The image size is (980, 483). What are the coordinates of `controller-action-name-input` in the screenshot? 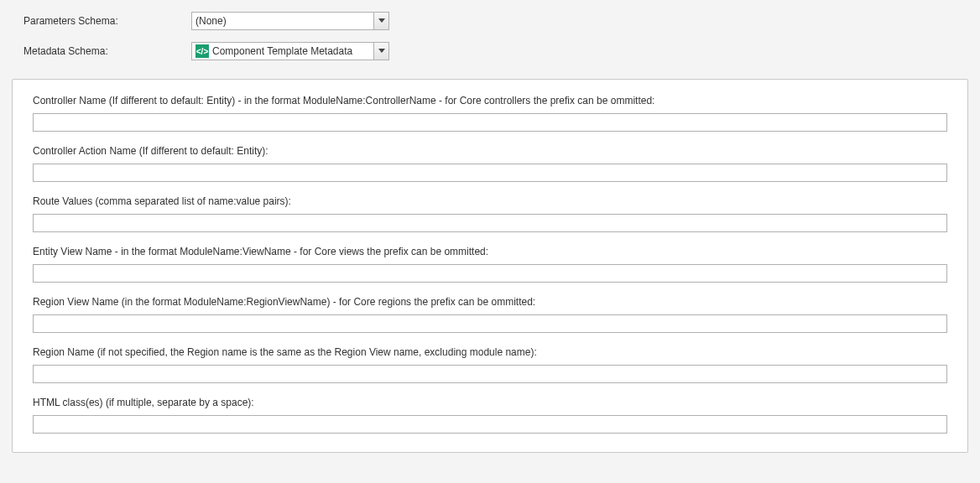 It's located at (490, 173).